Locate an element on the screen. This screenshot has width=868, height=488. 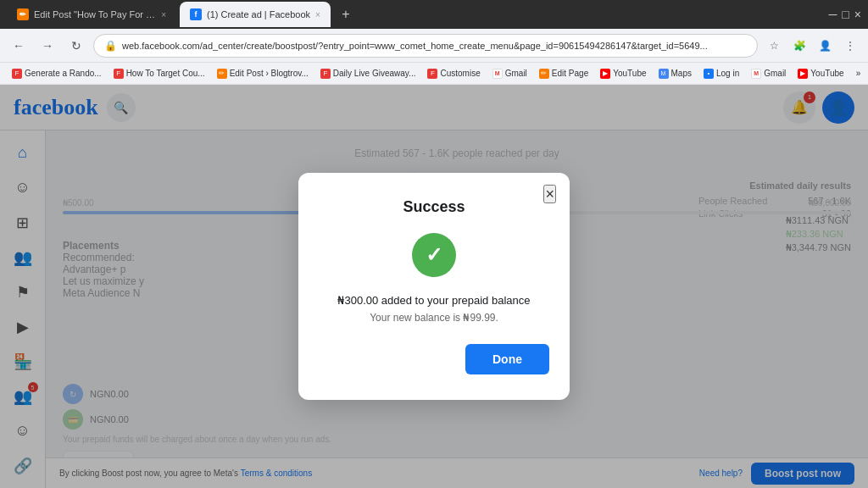
checkmark-icon: ✓ is located at coordinates (434, 255).